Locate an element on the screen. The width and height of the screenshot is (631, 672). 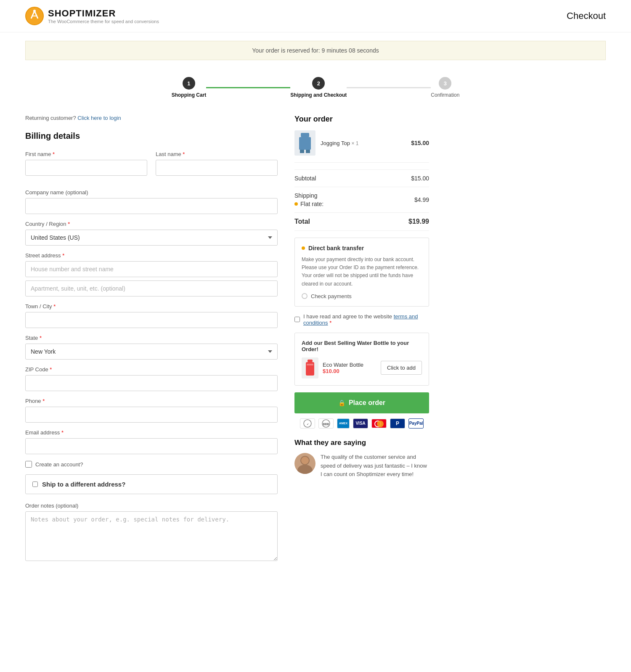
lock-icon: 🔒 is located at coordinates (342, 403).